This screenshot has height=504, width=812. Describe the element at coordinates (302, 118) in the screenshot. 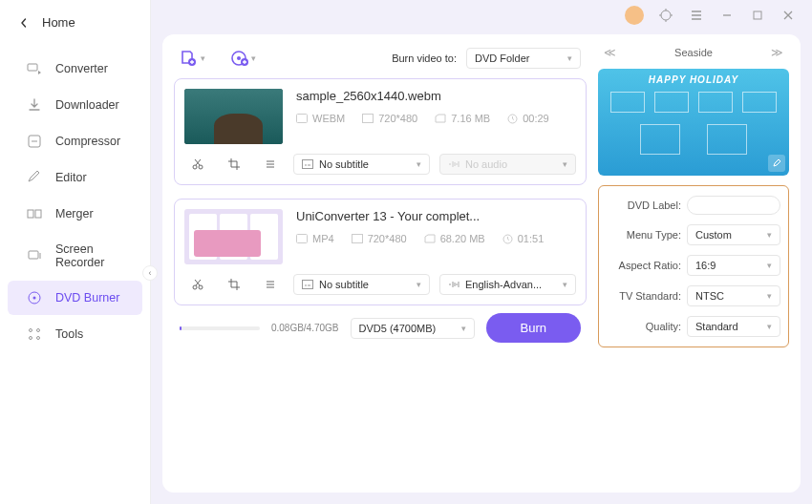

I see `format-icon` at that location.